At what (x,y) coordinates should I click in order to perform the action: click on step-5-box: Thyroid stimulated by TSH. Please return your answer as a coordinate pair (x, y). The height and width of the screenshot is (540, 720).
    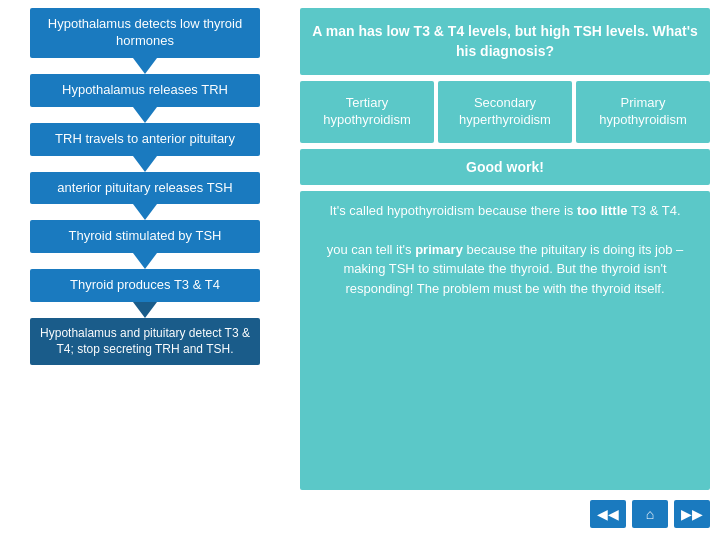
    Looking at the image, I should click on (145, 236).